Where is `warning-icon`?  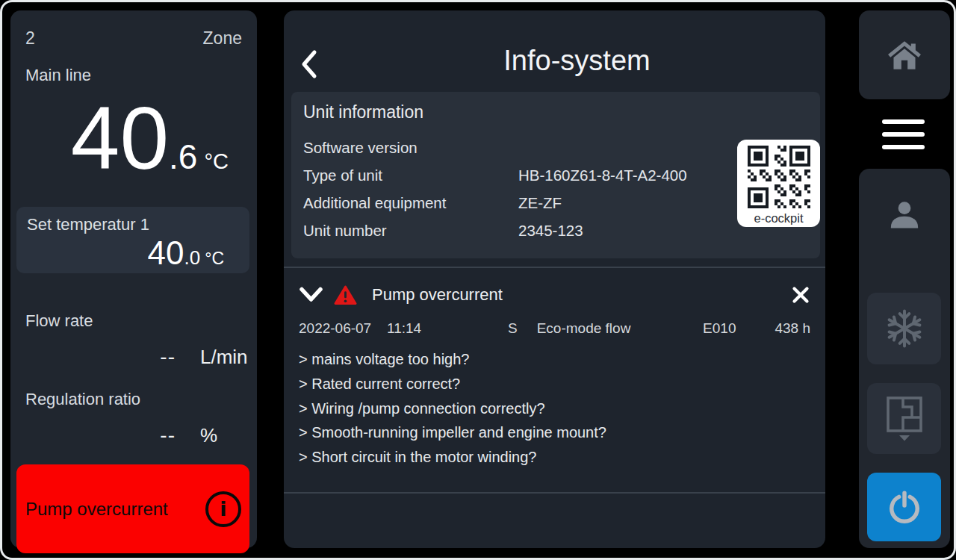 warning-icon is located at coordinates (345, 296).